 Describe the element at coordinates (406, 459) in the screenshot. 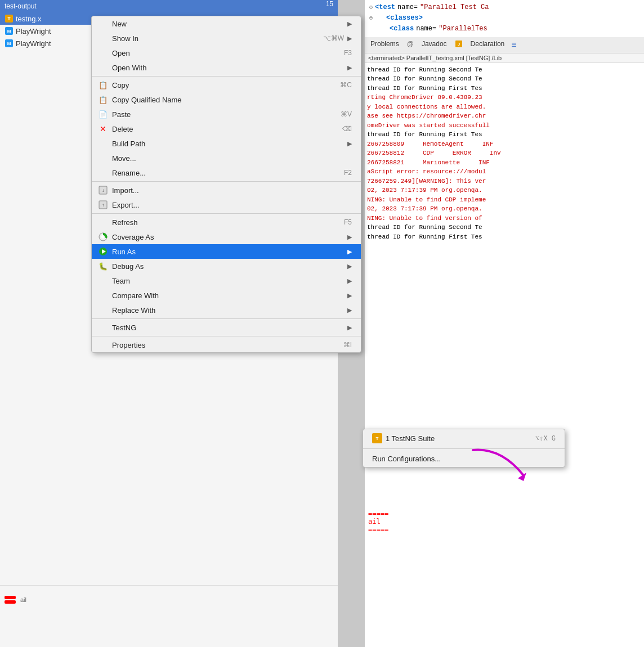

I see `run-configs-text: Run Configurations...` at that location.